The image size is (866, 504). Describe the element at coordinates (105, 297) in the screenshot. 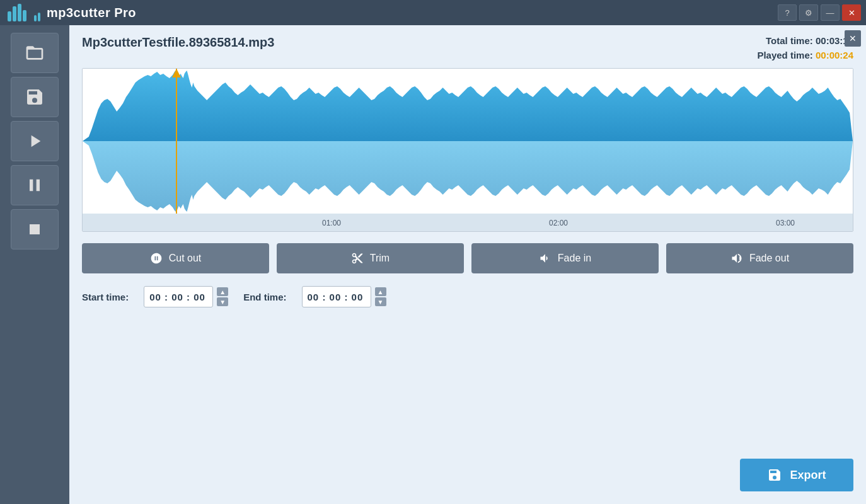

I see `start-time-label: Start time:` at that location.